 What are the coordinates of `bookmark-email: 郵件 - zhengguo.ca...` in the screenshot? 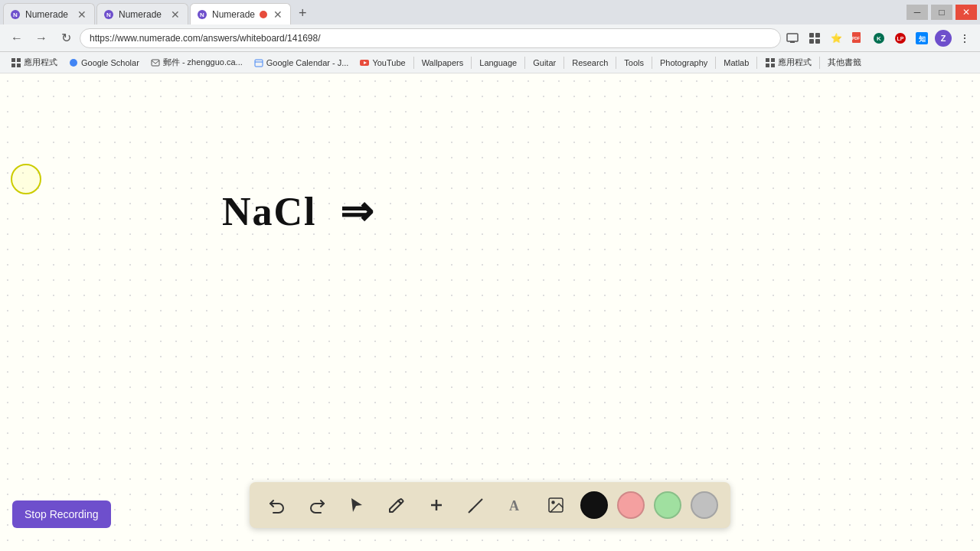 It's located at (196, 63).